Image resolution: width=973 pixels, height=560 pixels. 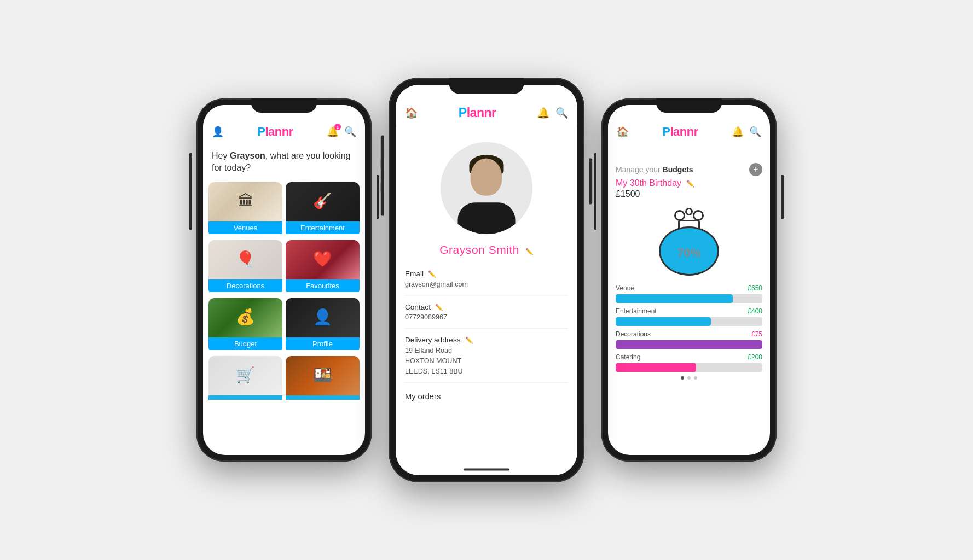 What do you see at coordinates (689, 280) in the screenshot?
I see `phone-budget-screen: 🏠 Plannr 🔔 🔍 Manage your Budgets +` at bounding box center [689, 280].